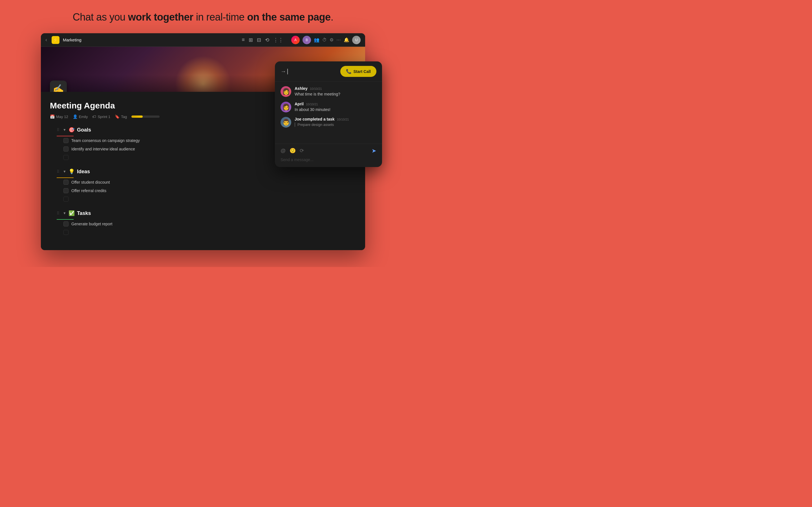  What do you see at coordinates (328, 72) in the screenshot?
I see `chat-header: → 📞 Start Call` at bounding box center [328, 72].